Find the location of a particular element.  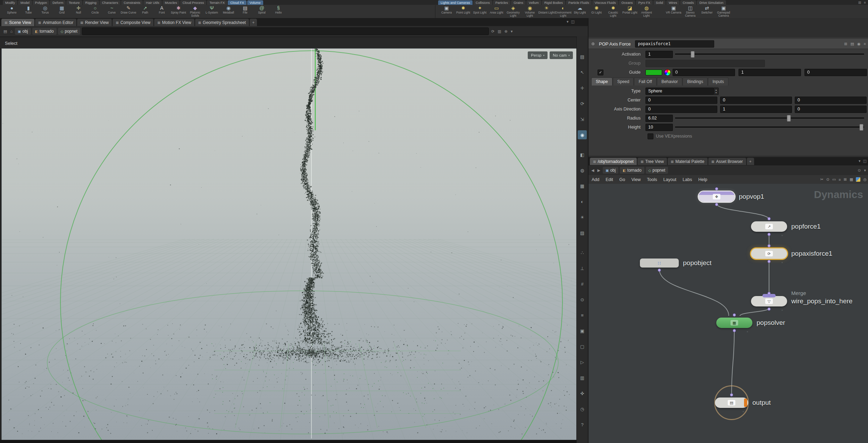

info-icon: ◷ is located at coordinates (582, 409).